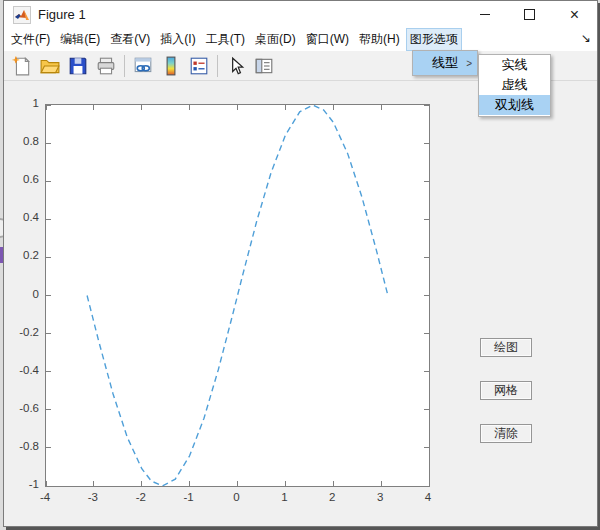  I want to click on title-bar: Figure 1 ×, so click(300, 14).